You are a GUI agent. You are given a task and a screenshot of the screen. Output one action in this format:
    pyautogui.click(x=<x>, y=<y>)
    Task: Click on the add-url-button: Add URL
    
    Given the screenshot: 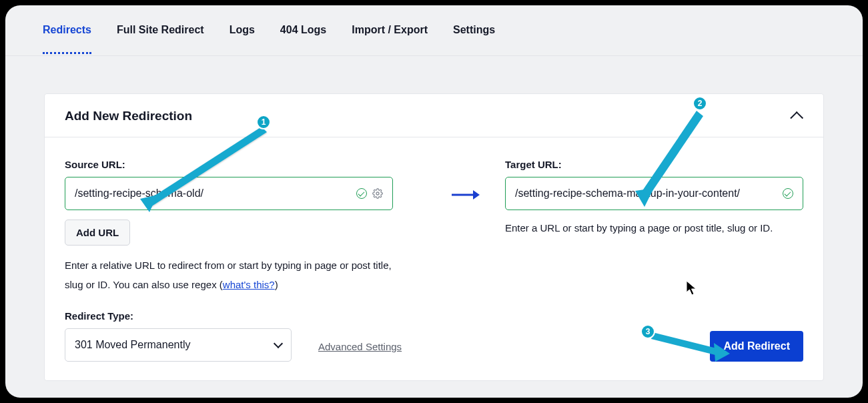 What is the action you would take?
    pyautogui.click(x=97, y=232)
    